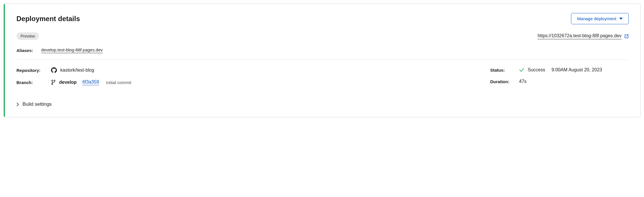  Describe the element at coordinates (323, 54) in the screenshot. I see `aliases-row: Aliases: develop.test-blog-88f.pages.dev` at that location.